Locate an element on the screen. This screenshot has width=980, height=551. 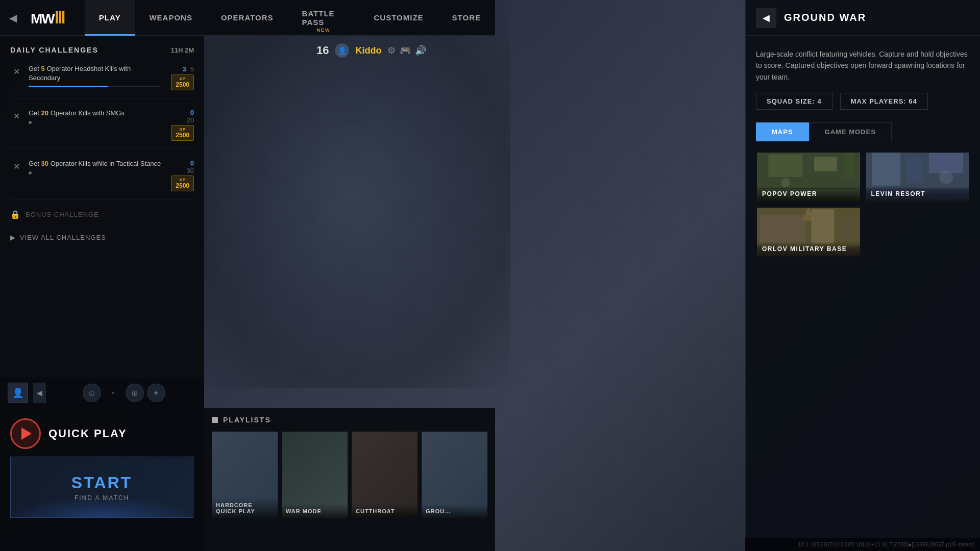
controller-icon: 🎮 is located at coordinates (405, 51).